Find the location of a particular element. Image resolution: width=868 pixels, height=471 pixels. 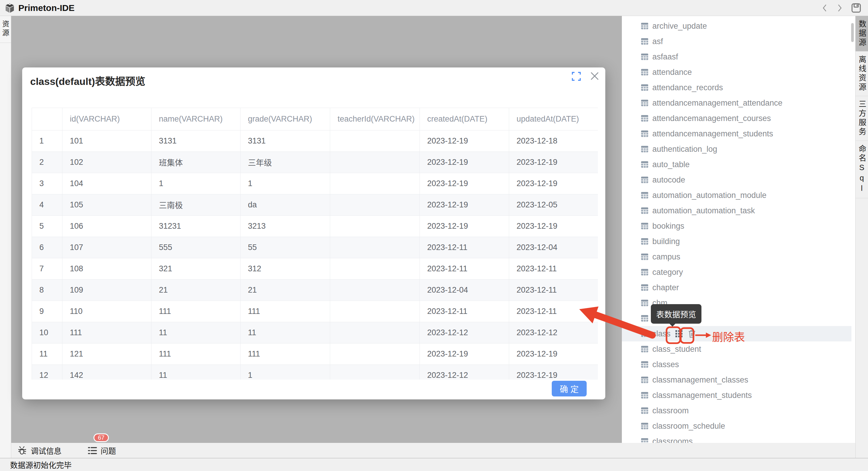

table-row: 6107555552023-12-112023-12-04 is located at coordinates (315, 248).